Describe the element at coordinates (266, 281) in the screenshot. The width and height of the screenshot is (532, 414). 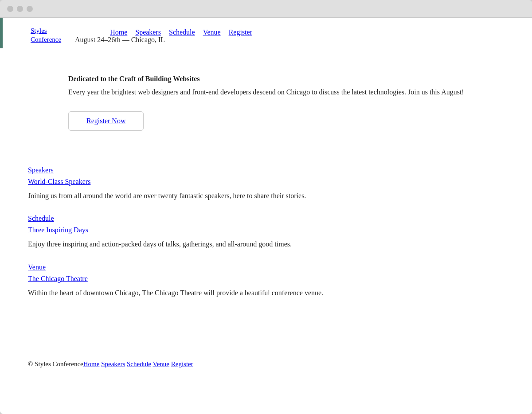
I see `venue-section: Venue The Chicago Theatre Within the hea…` at that location.